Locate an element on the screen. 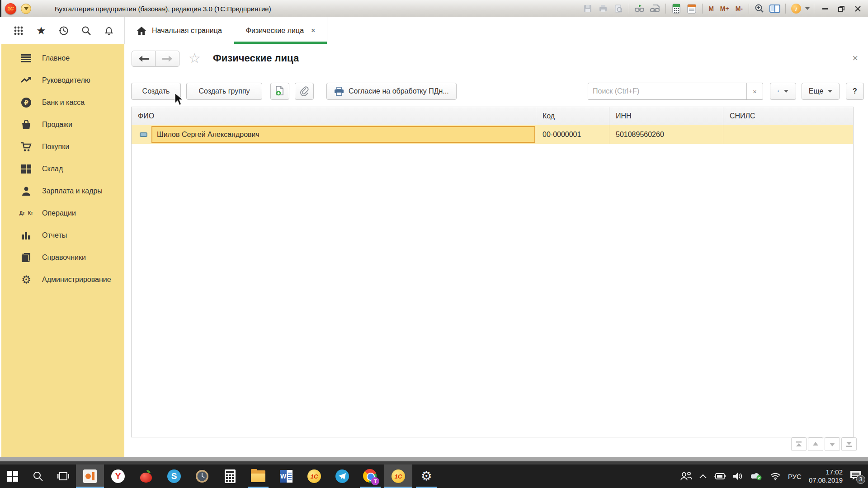  forward-button is located at coordinates (167, 59).